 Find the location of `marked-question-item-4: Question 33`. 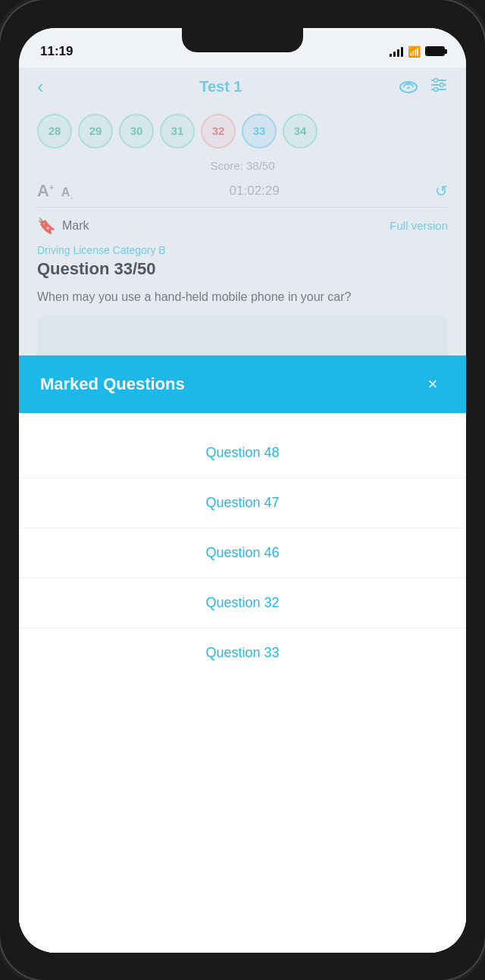

marked-question-item-4: Question 33 is located at coordinates (242, 653).